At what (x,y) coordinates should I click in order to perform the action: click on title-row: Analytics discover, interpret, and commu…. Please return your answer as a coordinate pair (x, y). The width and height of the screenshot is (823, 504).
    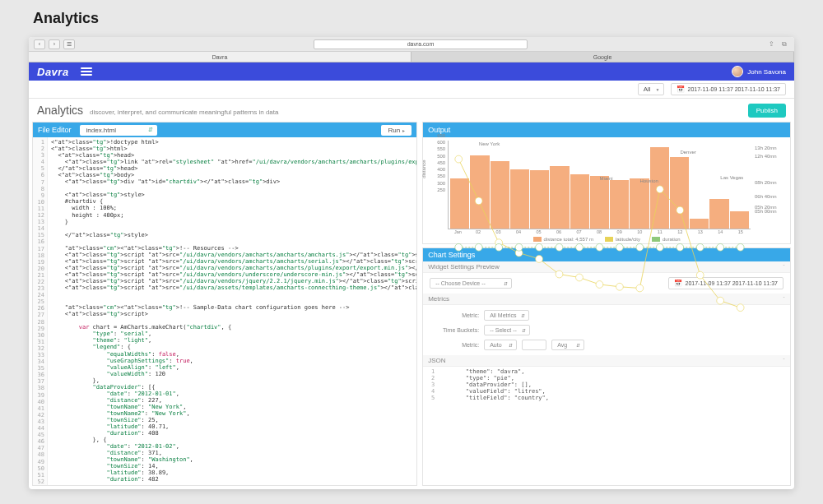
    Looking at the image, I should click on (412, 110).